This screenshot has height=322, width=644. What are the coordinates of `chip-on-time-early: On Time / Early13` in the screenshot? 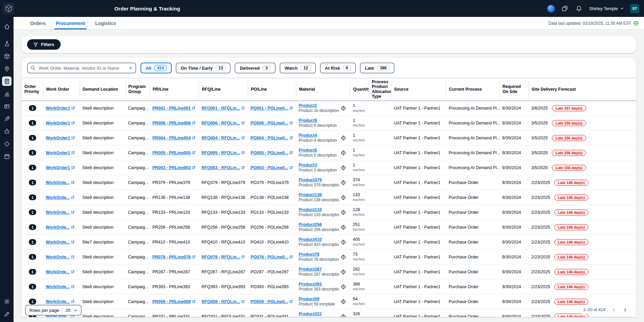 It's located at (203, 68).